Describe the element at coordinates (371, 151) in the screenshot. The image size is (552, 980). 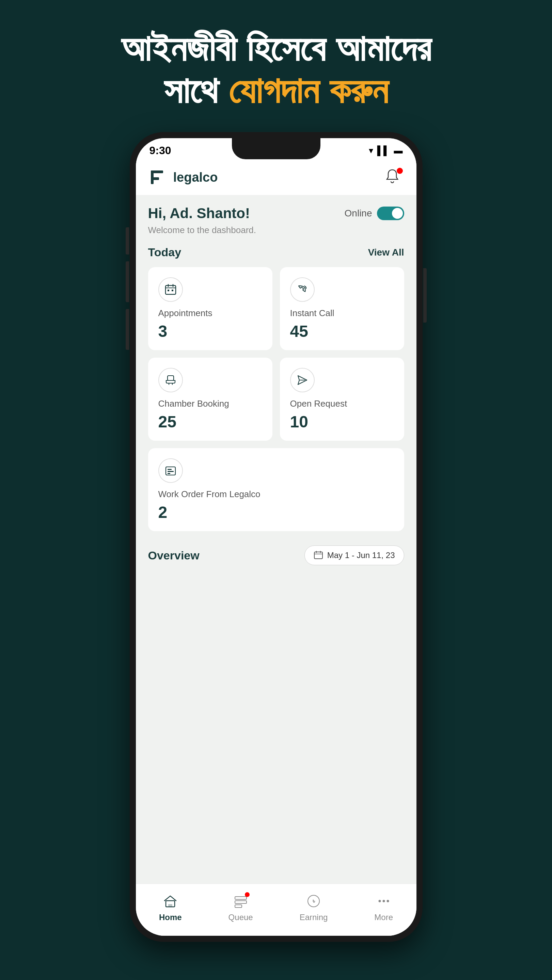
I see `wifi-icon: ▾` at that location.